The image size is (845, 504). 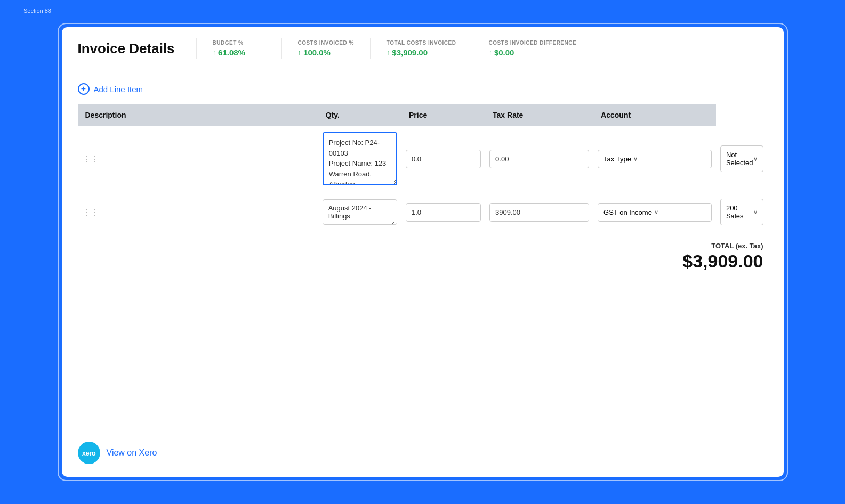 I want to click on th-tax-rate: Tax Rate, so click(x=540, y=115).